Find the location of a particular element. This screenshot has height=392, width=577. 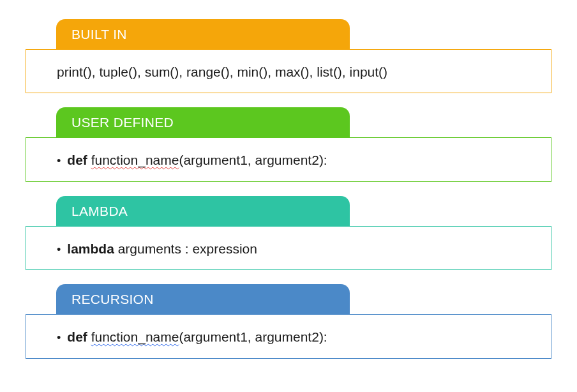

text-part: lambda is located at coordinates (91, 249).